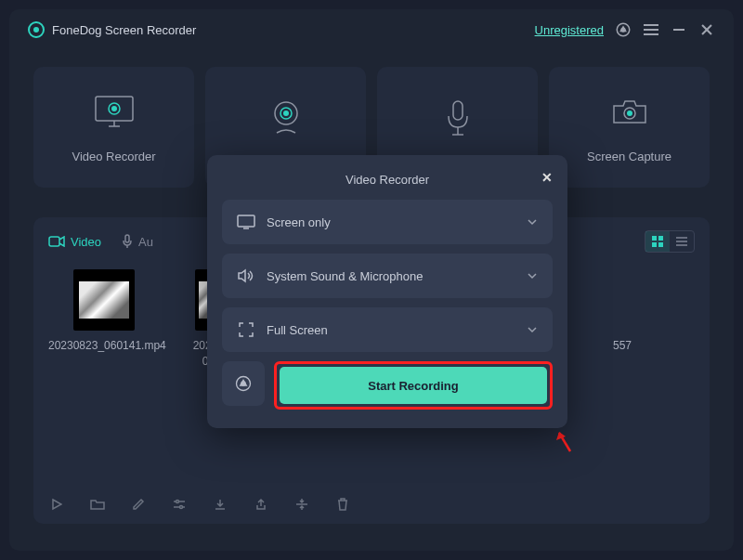  I want to click on audio-source-label: System Sound & Microphone, so click(345, 277).